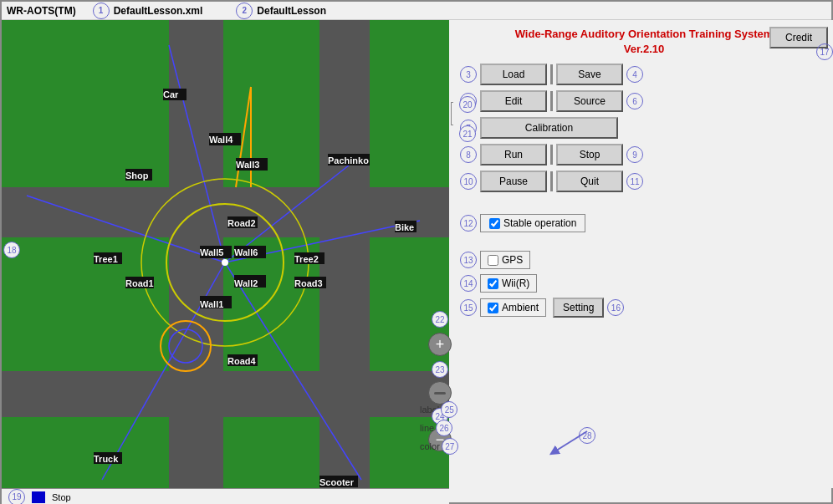  Describe the element at coordinates (159, 11) in the screenshot. I see `file1-label: DefaultLesson.xml` at that location.